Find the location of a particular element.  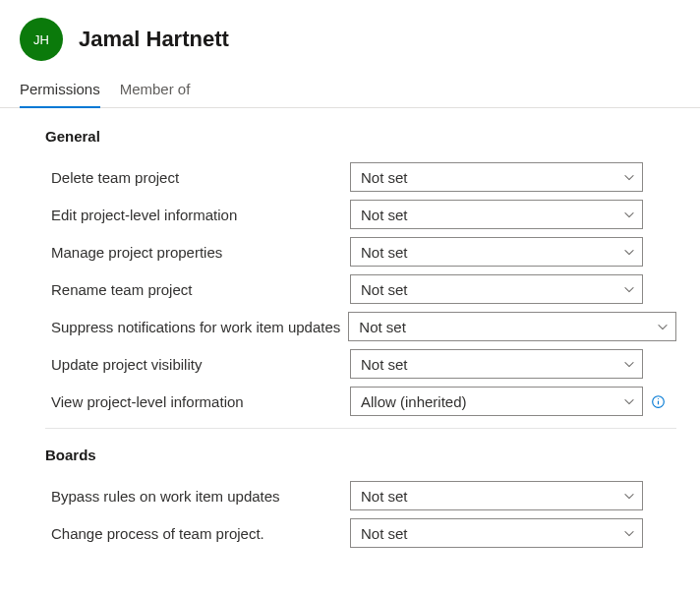

section-title-boards: Boards is located at coordinates (361, 454).